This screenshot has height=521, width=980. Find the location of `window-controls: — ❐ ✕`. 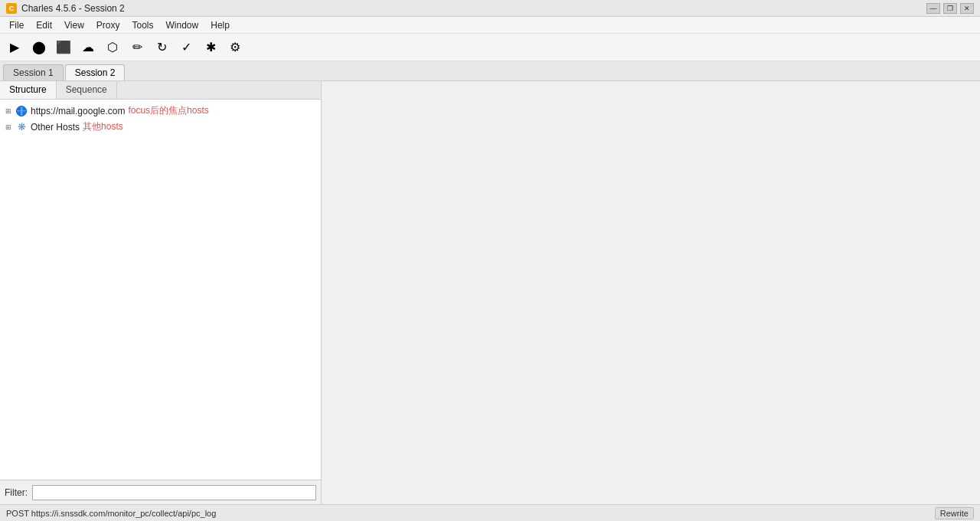

window-controls: — ❐ ✕ is located at coordinates (950, 8).